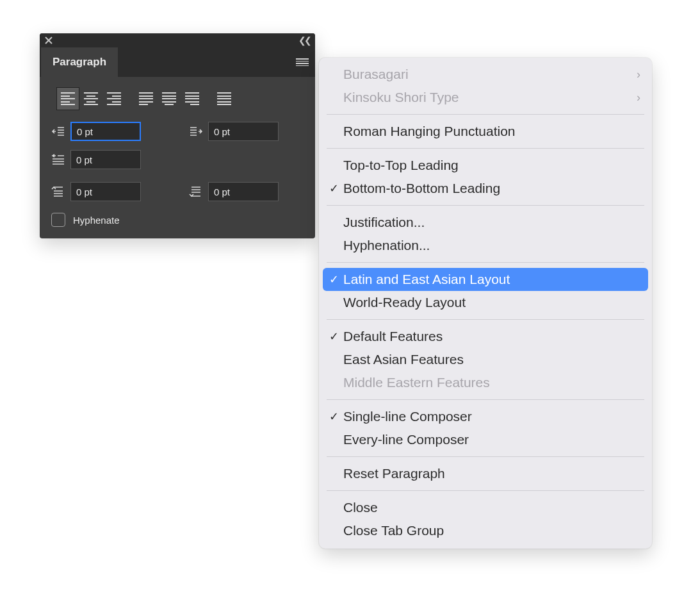 The height and width of the screenshot is (605, 700). Describe the element at coordinates (485, 302) in the screenshot. I see `menu-world-layout: World-Ready Layout` at that location.